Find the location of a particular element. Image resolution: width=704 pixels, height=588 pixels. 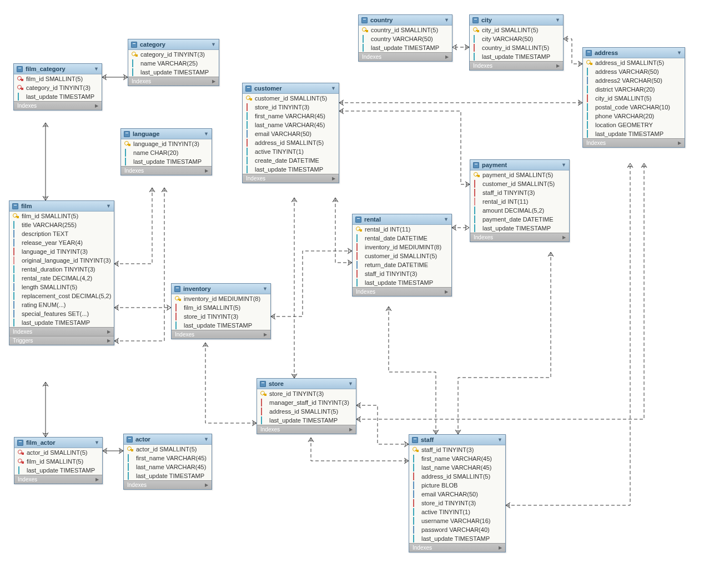

column-row: phone VARCHAR(20) is located at coordinates (634, 116).